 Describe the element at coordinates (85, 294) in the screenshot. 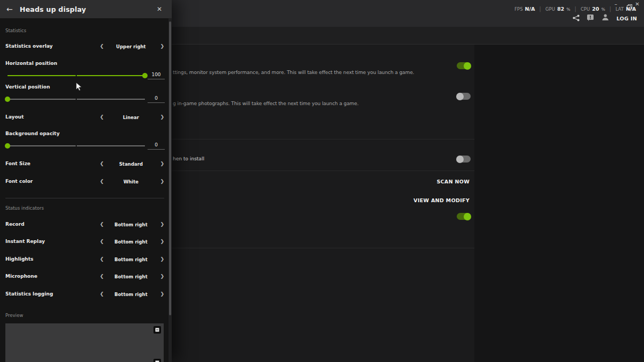

I see `statistics-logging-row: Statistics logging ❮ Bottom right ❯` at that location.